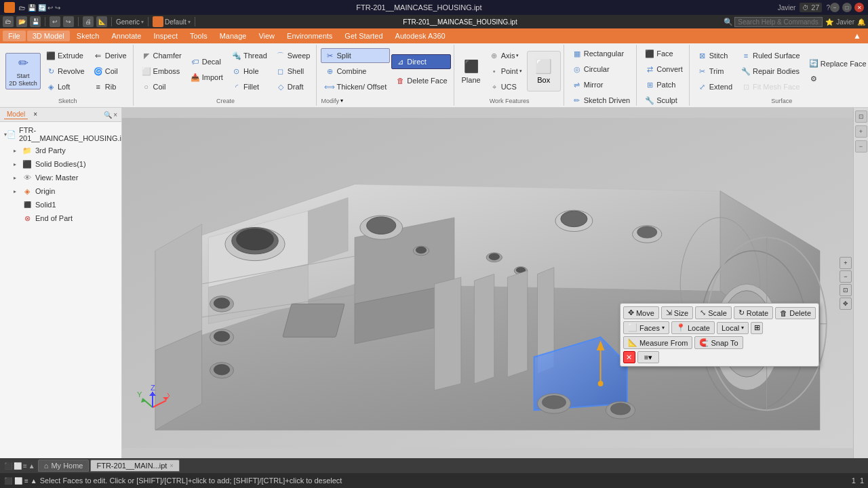 Image resolution: width=868 pixels, height=488 pixels. I want to click on coil-button: 🌀 Coil, so click(110, 71).